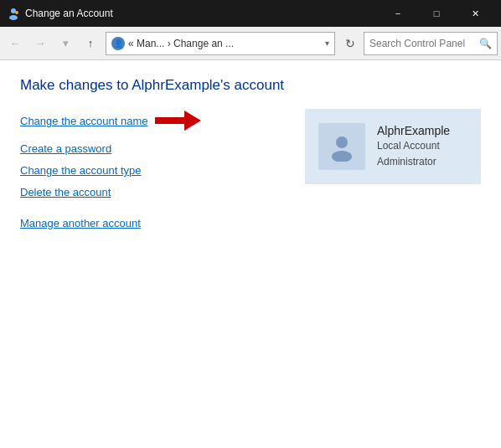 This screenshot has width=501, height=448. I want to click on dropdown-button: ▾, so click(65, 44).